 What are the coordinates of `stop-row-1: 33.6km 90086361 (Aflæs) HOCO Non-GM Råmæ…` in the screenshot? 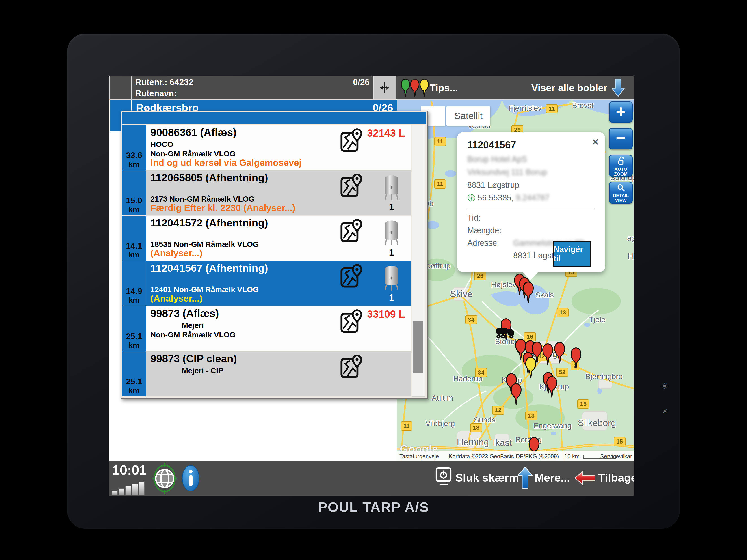 It's located at (267, 148).